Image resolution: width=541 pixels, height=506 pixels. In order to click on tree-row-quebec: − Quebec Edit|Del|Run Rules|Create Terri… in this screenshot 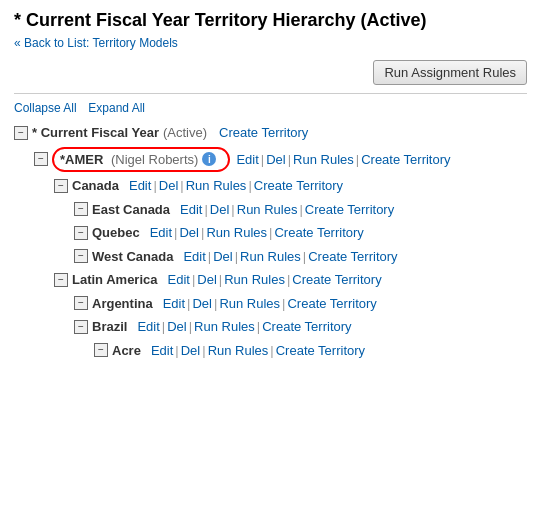, I will do `click(270, 233)`.